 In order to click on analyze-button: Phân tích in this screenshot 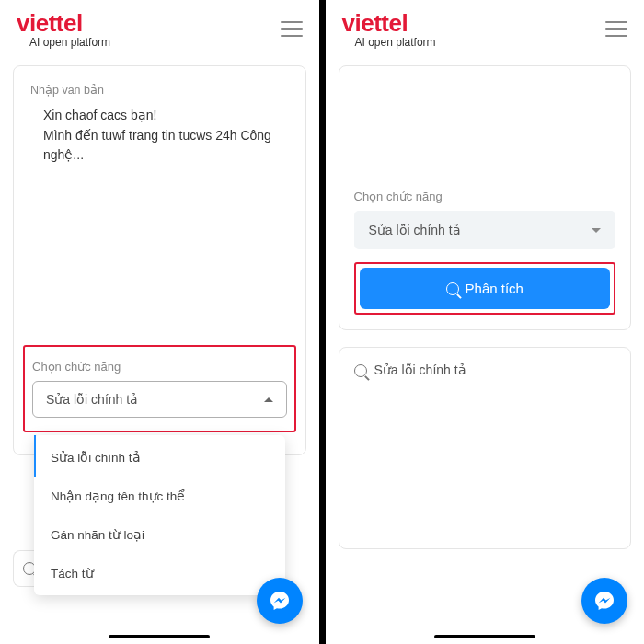, I will do `click(486, 289)`.